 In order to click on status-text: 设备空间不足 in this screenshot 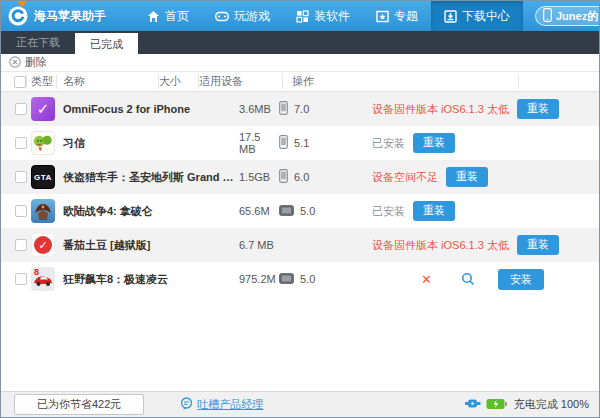, I will do `click(405, 178)`.